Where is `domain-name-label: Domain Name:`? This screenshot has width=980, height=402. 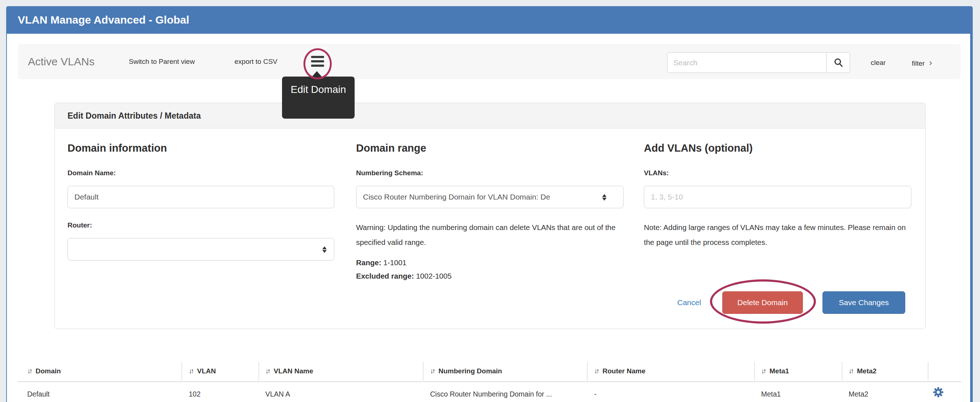 domain-name-label: Domain Name: is located at coordinates (91, 173).